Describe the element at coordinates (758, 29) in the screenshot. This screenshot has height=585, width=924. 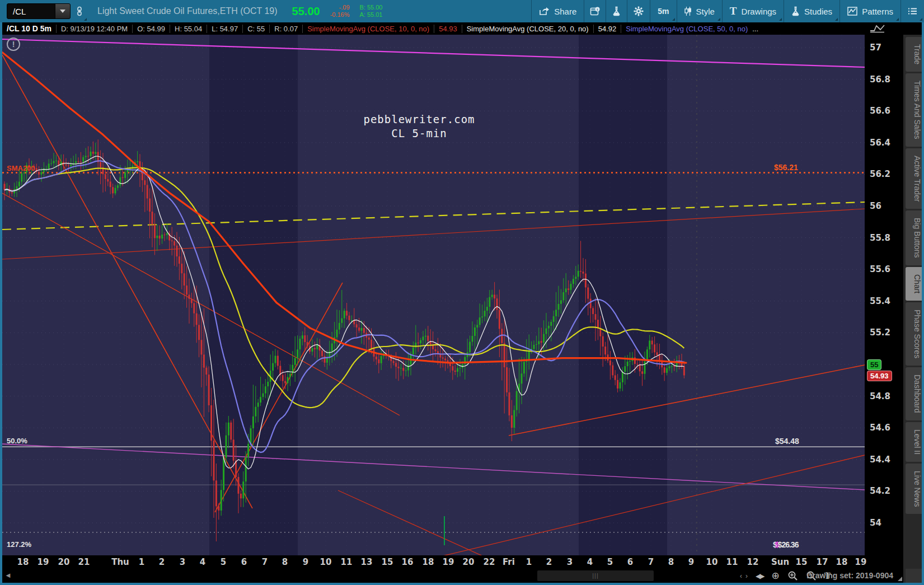
I see `study-overflow: ...` at that location.